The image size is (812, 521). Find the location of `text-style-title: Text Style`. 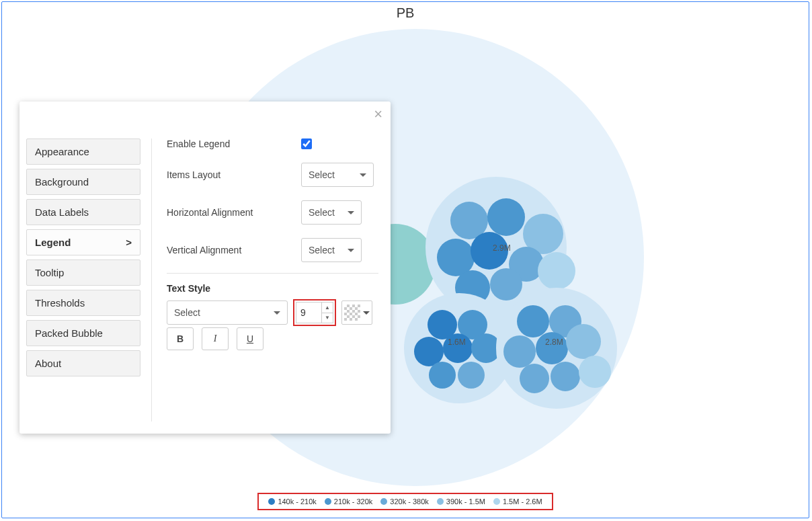

text-style-title: Text Style is located at coordinates (273, 288).